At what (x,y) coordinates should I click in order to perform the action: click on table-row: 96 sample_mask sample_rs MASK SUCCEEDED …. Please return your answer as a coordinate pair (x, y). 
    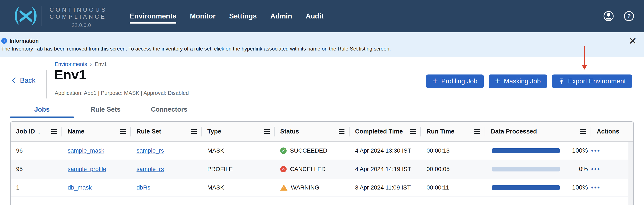
    Looking at the image, I should click on (322, 151).